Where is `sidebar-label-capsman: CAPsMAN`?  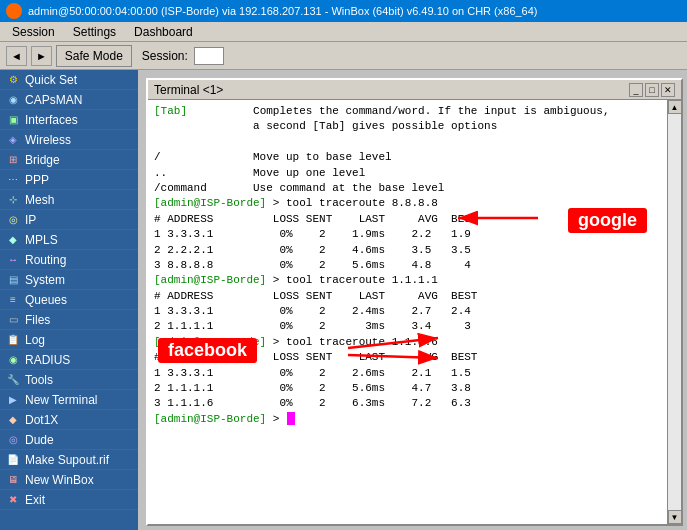 sidebar-label-capsman: CAPsMAN is located at coordinates (54, 100).